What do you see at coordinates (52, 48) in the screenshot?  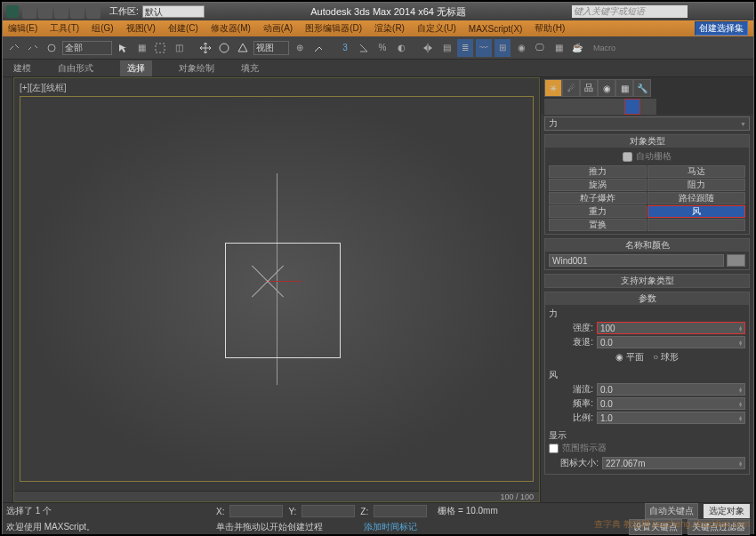 I see `bind-icon` at bounding box center [52, 48].